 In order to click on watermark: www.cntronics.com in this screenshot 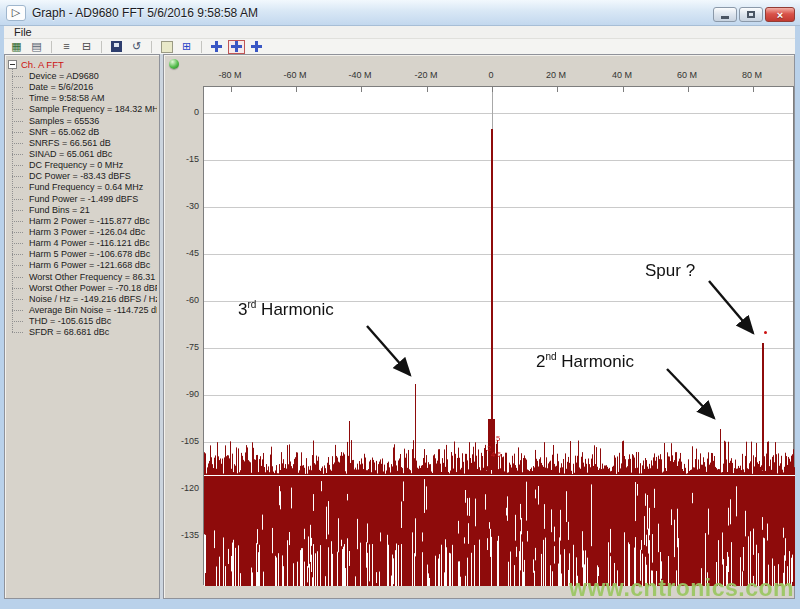, I will do `click(682, 588)`.